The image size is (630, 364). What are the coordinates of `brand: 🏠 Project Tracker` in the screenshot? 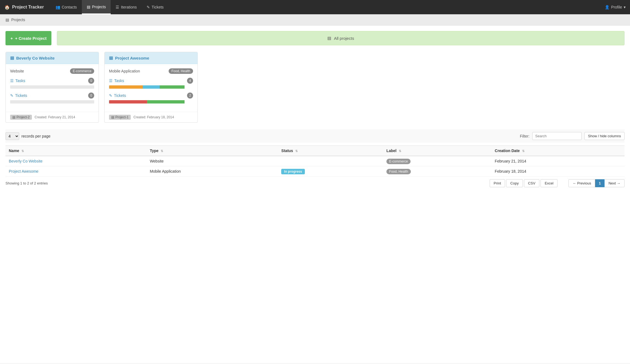 It's located at (24, 7).